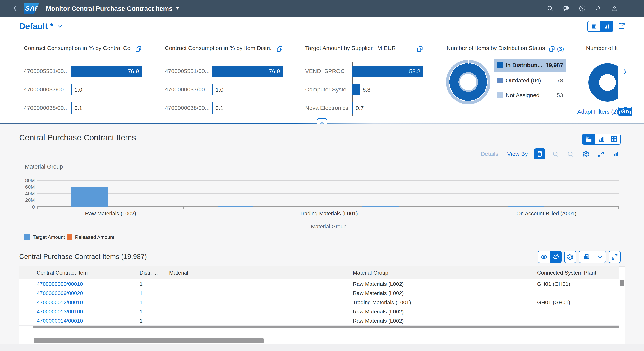 This screenshot has height=351, width=644. Describe the element at coordinates (280, 49) in the screenshot. I see `copy-icon` at that location.